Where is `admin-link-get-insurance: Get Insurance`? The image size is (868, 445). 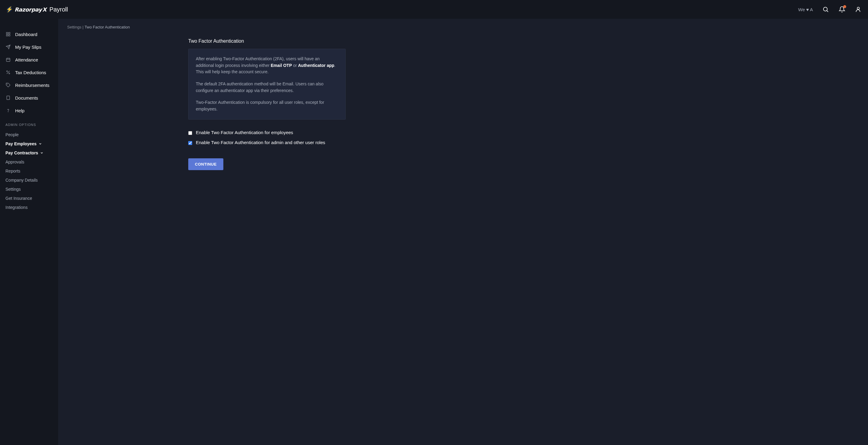
admin-link-get-insurance: Get Insurance is located at coordinates (29, 198).